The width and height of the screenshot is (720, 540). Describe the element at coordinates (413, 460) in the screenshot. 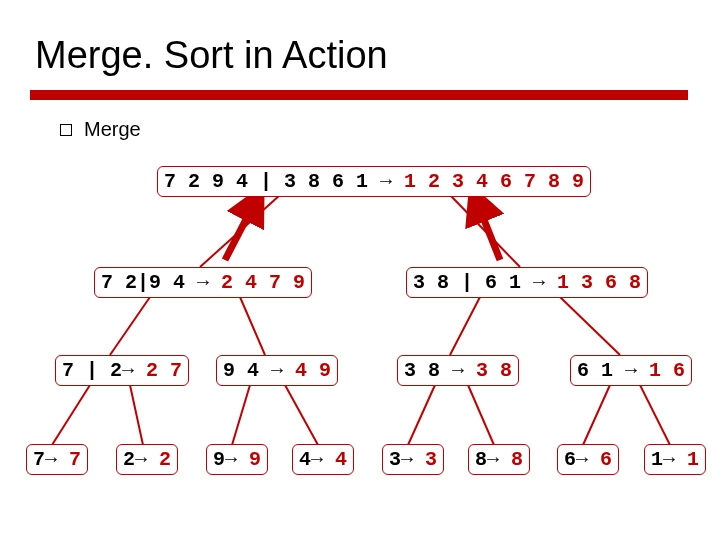

I see `node-leaf-3: 3→ 3` at that location.